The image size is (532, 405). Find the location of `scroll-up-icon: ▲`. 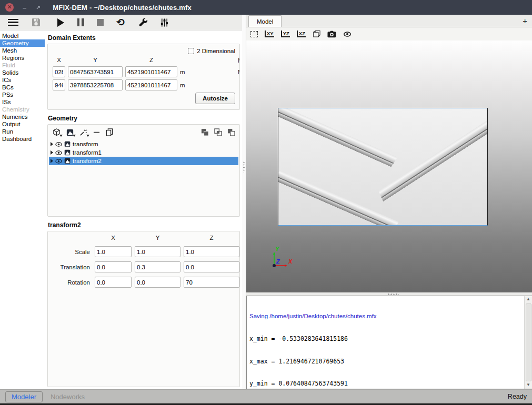

scroll-up-icon: ▲ is located at coordinates (528, 300).